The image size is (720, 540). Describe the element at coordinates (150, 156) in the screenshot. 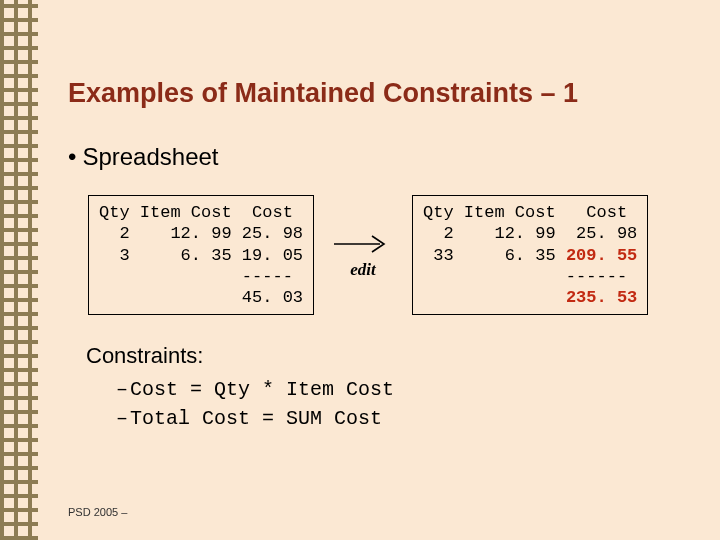

I see `bullet-text: Spreadsheet` at that location.